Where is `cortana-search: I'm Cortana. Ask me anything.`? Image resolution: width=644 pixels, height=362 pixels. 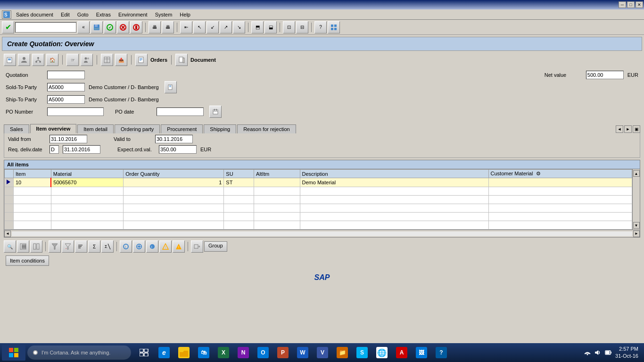 cortana-search: I'm Cortana. Ask me anything. is located at coordinates (79, 353).